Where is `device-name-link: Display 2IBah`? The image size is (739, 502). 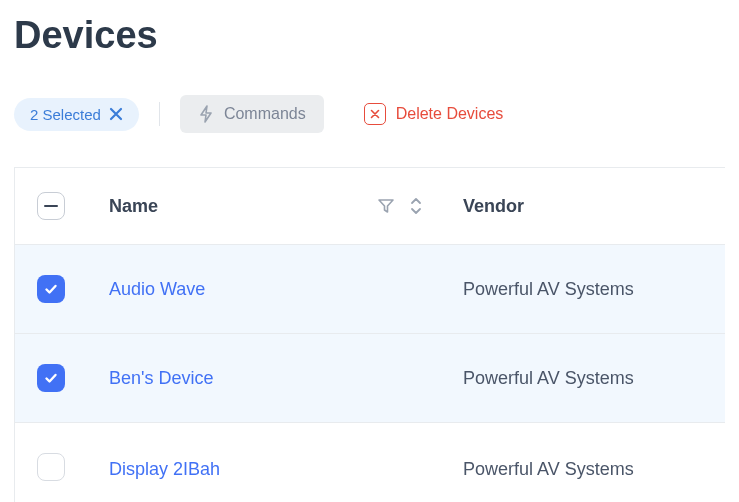
device-name-link: Display 2IBah is located at coordinates (164, 470).